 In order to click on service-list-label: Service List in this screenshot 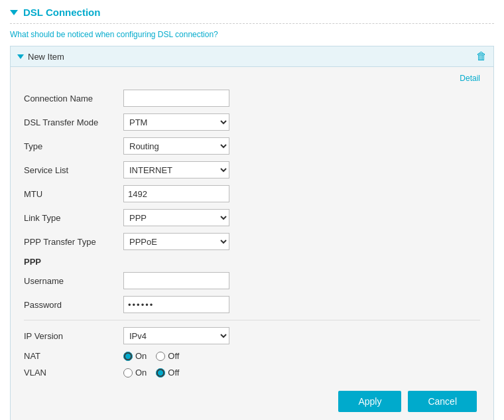, I will do `click(74, 170)`.